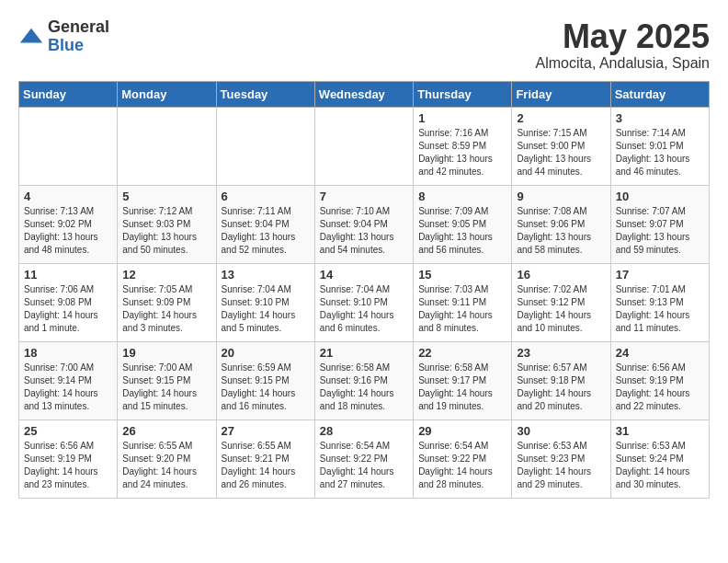 This screenshot has height=563, width=728. What do you see at coordinates (166, 231) in the screenshot?
I see `cell-content: Sunrise: 7:12 AM Sunset: 9:03 PM Dayligh…` at bounding box center [166, 231].